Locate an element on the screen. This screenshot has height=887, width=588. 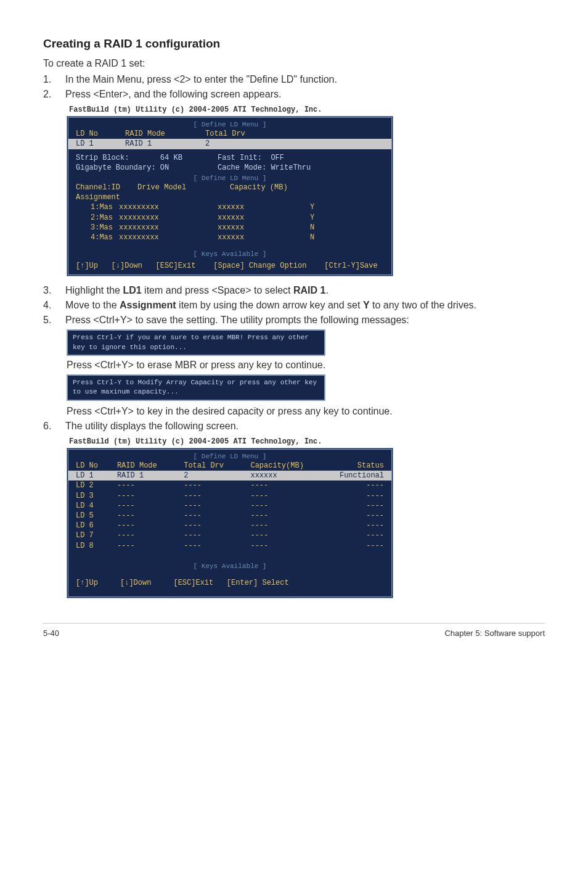
step-2: 2. Press <Enter>, and the following scre… is located at coordinates (294, 94).